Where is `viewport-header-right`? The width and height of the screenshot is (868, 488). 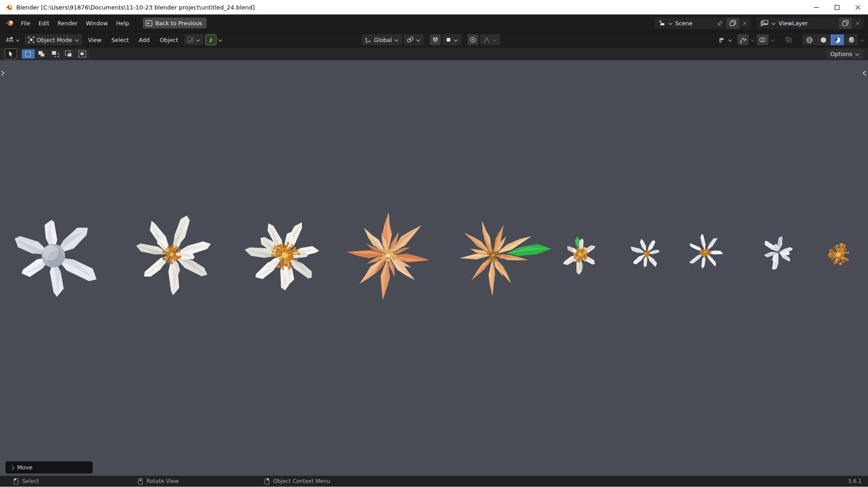
viewport-header-right is located at coordinates (789, 40).